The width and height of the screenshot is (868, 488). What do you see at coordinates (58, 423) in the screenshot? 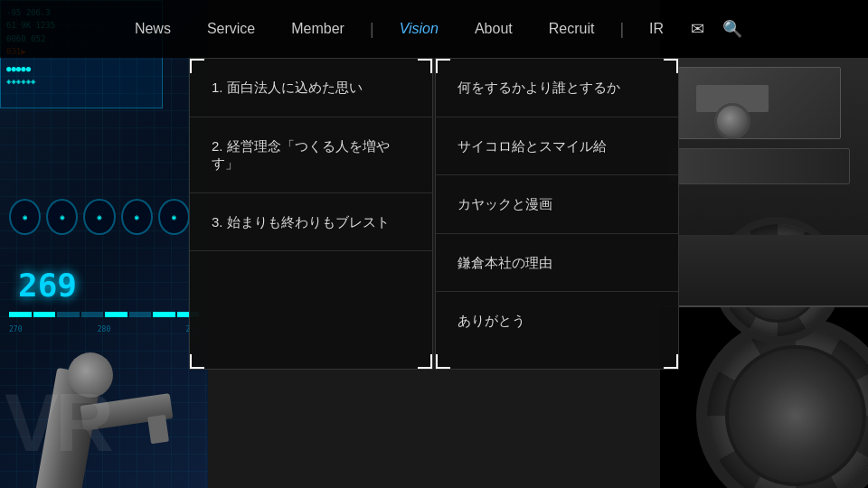
I see `vr-overlay-text: VR` at bounding box center [58, 423].